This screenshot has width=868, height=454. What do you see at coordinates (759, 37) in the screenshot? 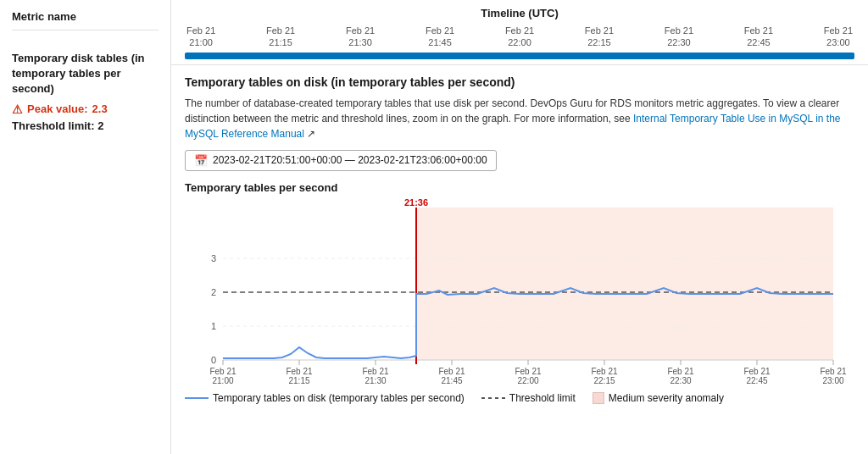
I see `timeline-tick: Feb 2122:45` at bounding box center [759, 37].